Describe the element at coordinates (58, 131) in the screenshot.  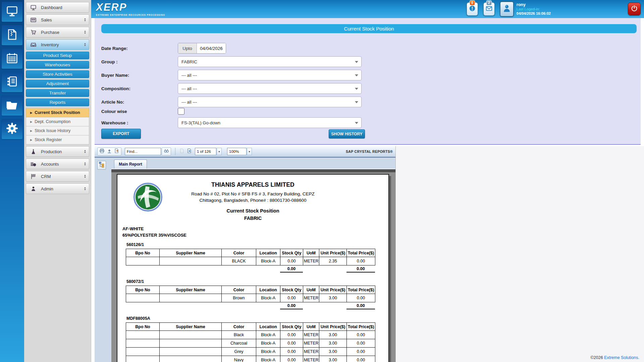
I see `report-item-stock-issue-history: ▶ Stock Issue History` at that location.